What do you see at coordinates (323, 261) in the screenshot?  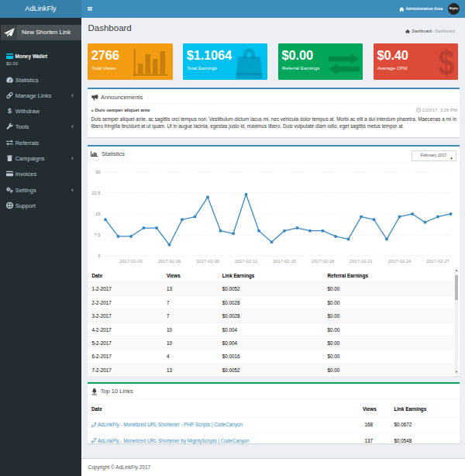 I see `svg-text: 2017-02-18` at bounding box center [323, 261].